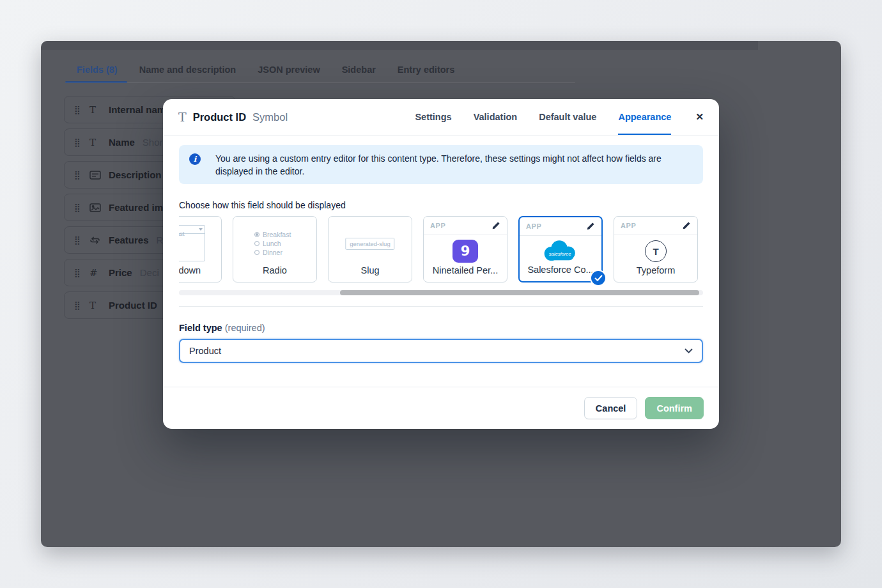  What do you see at coordinates (133, 306) in the screenshot?
I see `field-name: Product ID` at bounding box center [133, 306].